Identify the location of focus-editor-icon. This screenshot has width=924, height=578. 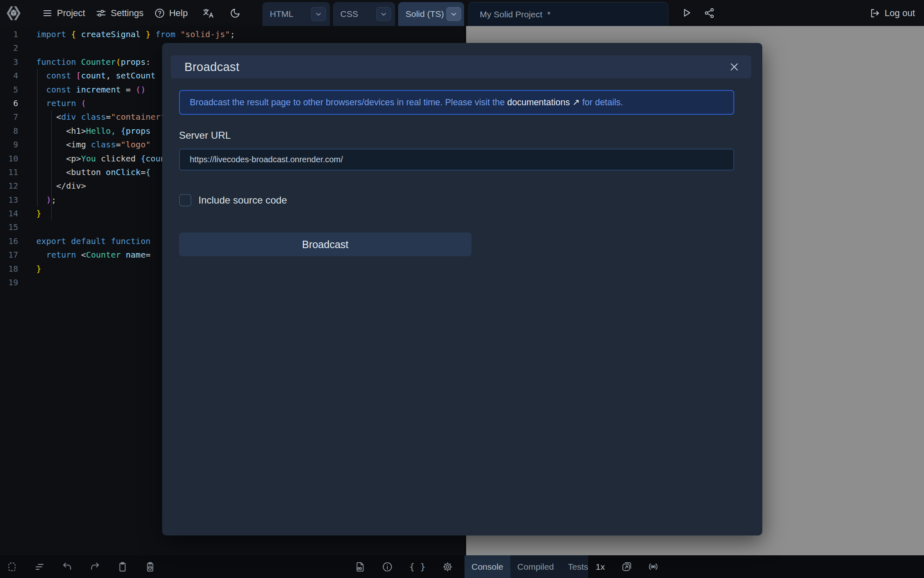
(12, 567).